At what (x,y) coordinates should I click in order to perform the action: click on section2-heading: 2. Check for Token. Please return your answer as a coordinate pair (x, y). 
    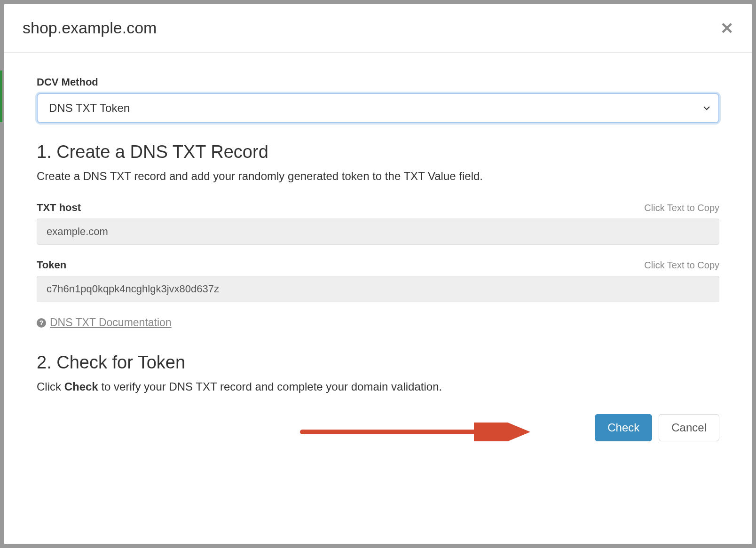
    Looking at the image, I should click on (378, 363).